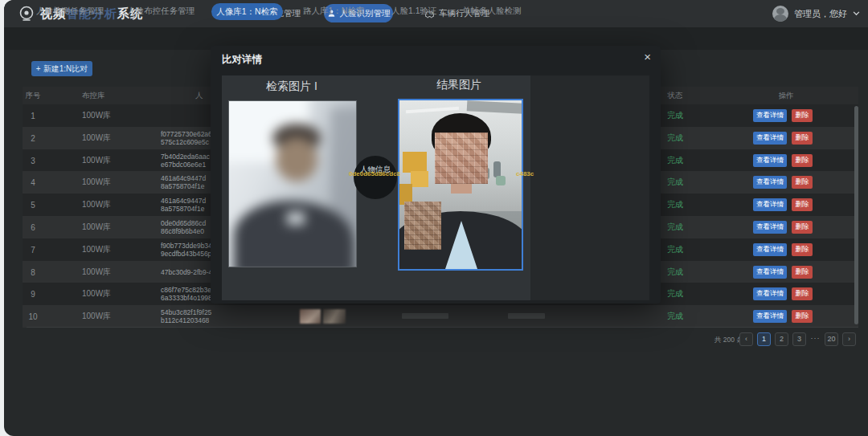 This screenshot has width=868, height=436. I want to click on row-index: 8, so click(33, 272).